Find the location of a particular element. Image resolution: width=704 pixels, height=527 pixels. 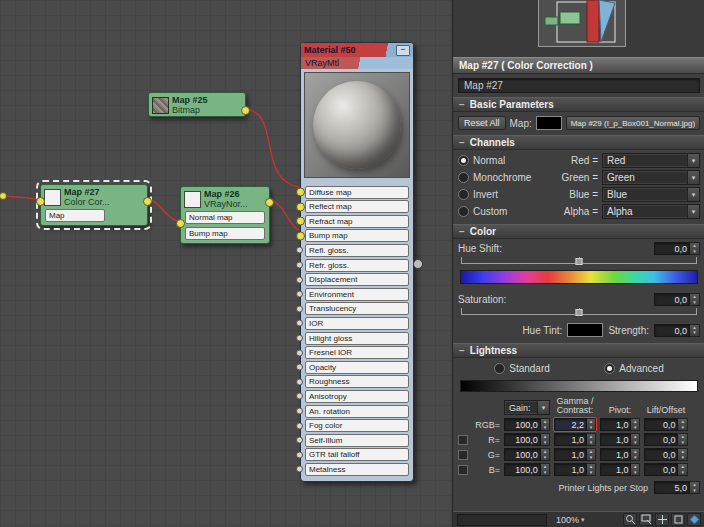

radio-monochrome: Monochrome is located at coordinates (506, 178).